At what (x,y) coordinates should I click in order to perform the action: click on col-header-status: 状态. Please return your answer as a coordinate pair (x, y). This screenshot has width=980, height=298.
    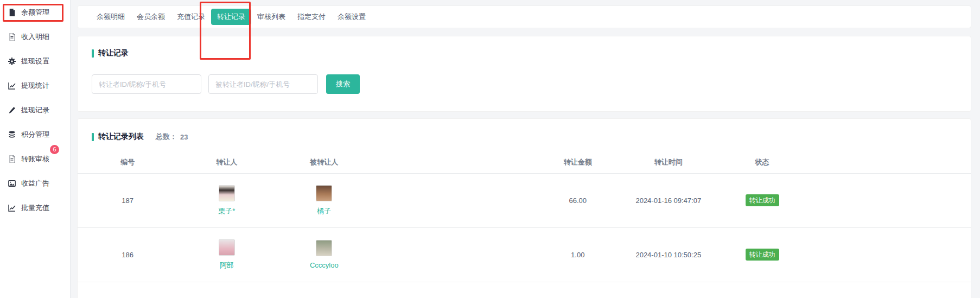
    Looking at the image, I should click on (762, 162).